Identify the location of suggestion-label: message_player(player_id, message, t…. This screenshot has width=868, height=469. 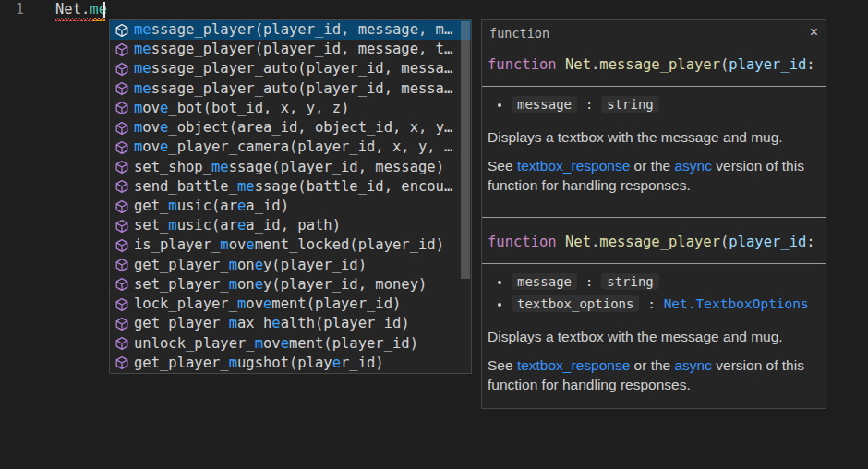
(294, 50).